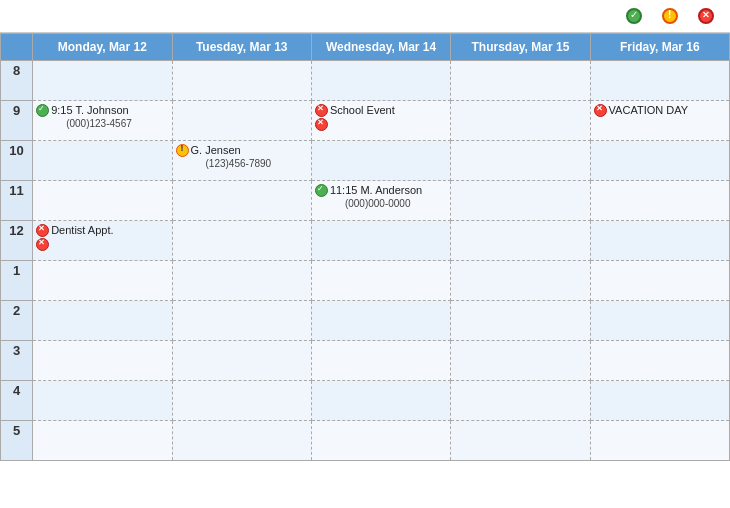 This screenshot has width=730, height=508. What do you see at coordinates (242, 161) in the screenshot?
I see `day-cell: G. Jensen(123)456-7890` at bounding box center [242, 161].